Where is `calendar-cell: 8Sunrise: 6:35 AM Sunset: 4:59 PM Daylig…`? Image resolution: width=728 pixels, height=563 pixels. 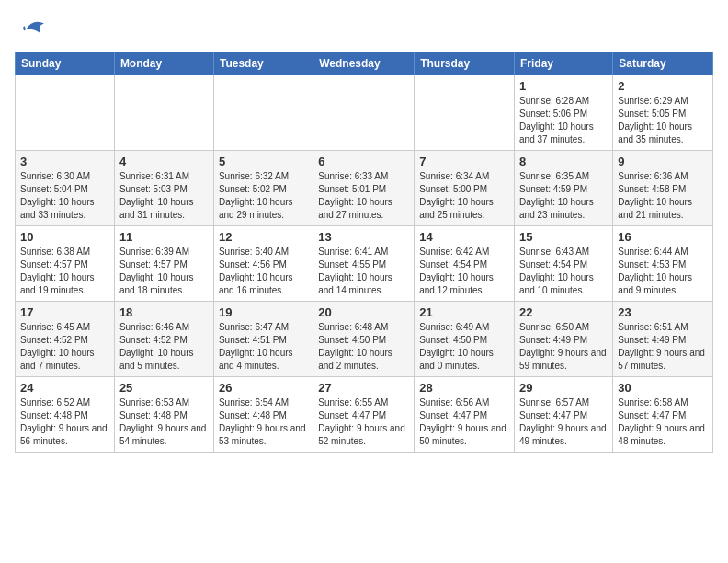
calendar-cell: 8Sunrise: 6:35 AM Sunset: 4:59 PM Daylig… is located at coordinates (564, 189).